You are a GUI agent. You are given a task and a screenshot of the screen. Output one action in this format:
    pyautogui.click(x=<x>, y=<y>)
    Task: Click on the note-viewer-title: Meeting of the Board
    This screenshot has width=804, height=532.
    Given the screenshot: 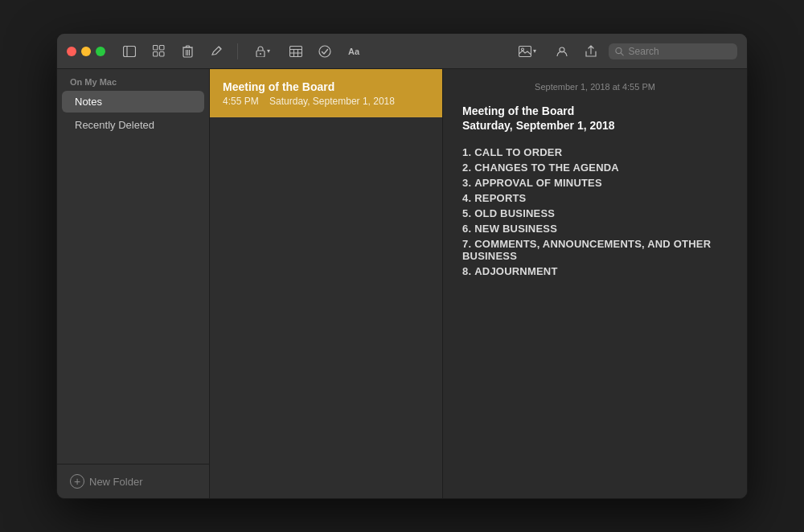 What is the action you would take?
    pyautogui.click(x=595, y=111)
    